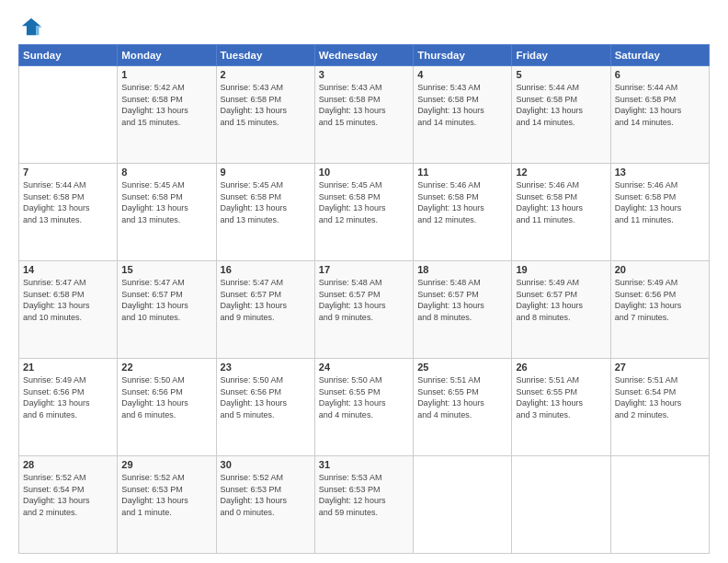 The height and width of the screenshot is (563, 728). What do you see at coordinates (167, 213) in the screenshot?
I see `calendar-cell: 8Sunrise: 5:45 AM Sunset: 6:58 PM Daylig…` at bounding box center [167, 213].